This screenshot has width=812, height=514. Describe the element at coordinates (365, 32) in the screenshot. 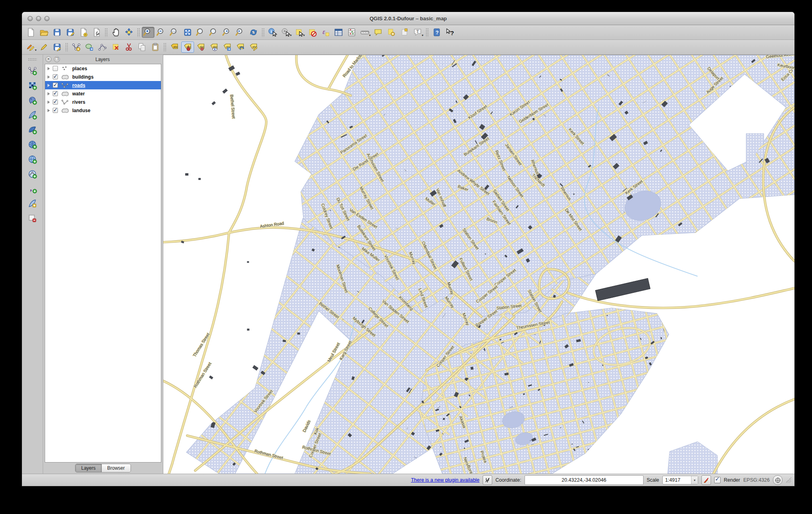

I see `measure-line-button: ▼` at that location.